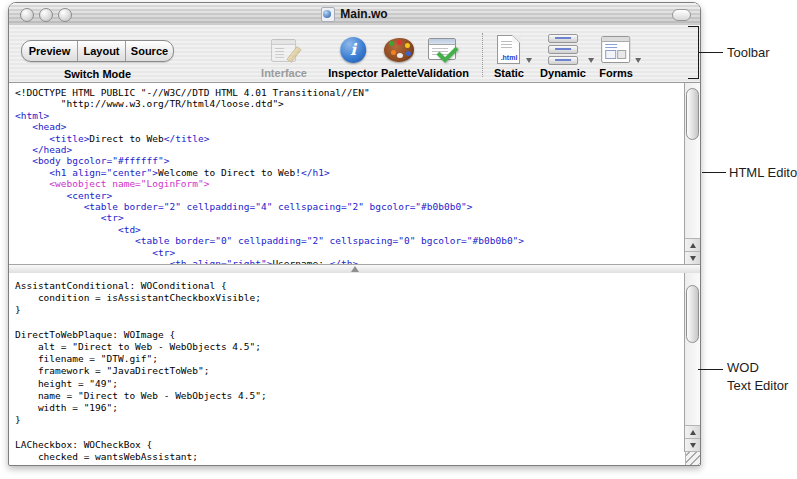  What do you see at coordinates (349, 92) in the screenshot?
I see `code-line: <!DOCTYPE HTML PUBLIC "-//W3C//DTD HTML …` at bounding box center [349, 92].